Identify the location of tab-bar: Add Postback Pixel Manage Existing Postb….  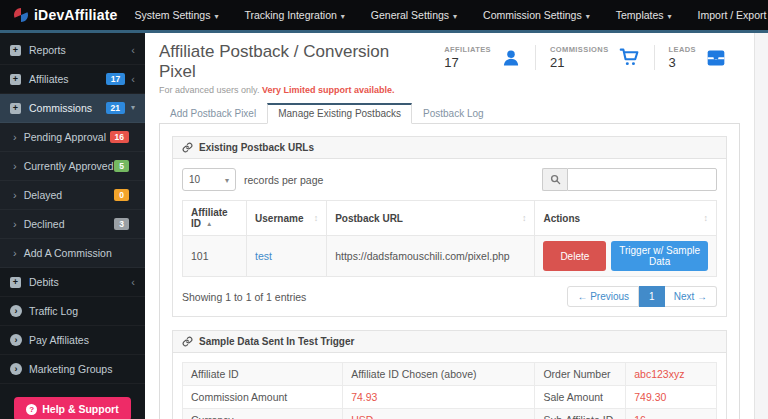
(450, 114).